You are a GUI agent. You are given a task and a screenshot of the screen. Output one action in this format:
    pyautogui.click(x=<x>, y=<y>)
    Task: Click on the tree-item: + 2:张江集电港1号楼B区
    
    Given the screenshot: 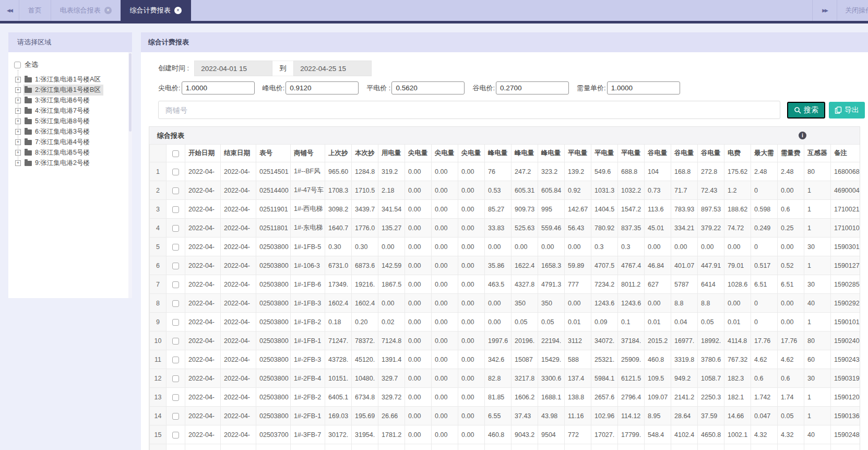 What is the action you would take?
    pyautogui.click(x=74, y=90)
    